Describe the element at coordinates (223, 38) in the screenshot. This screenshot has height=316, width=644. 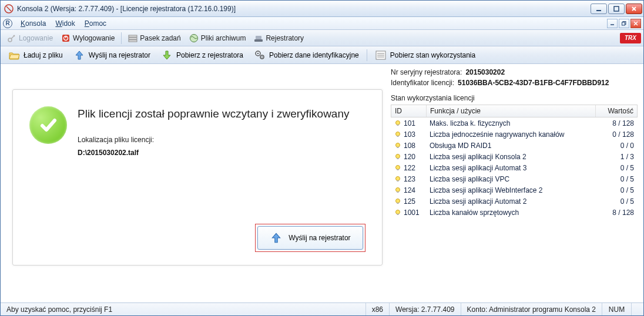
I see `archive-label: Pliki archiwum` at that location.